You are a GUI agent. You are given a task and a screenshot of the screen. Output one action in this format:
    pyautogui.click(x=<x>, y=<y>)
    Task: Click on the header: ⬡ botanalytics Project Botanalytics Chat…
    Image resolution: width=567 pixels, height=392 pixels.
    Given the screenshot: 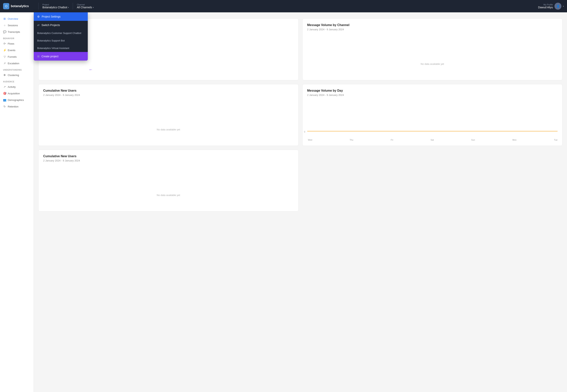 What is the action you would take?
    pyautogui.click(x=283, y=6)
    